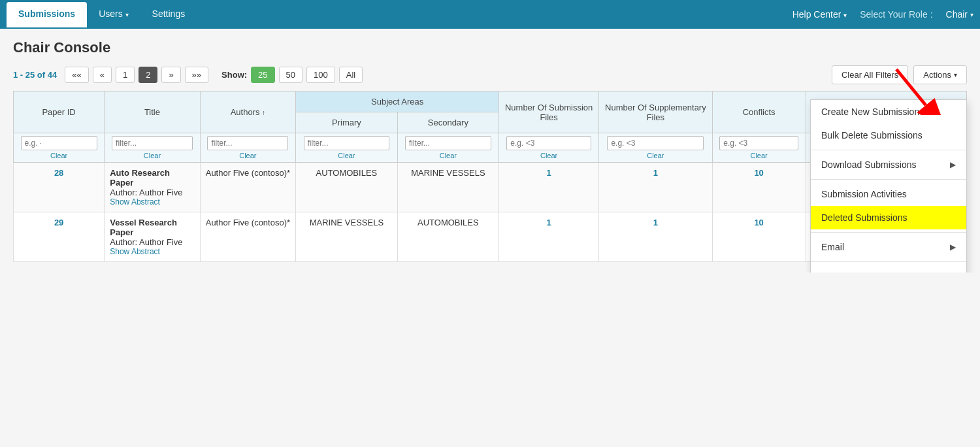 The image size is (980, 447). I want to click on filter-cell-secondary: Clear, so click(448, 148).